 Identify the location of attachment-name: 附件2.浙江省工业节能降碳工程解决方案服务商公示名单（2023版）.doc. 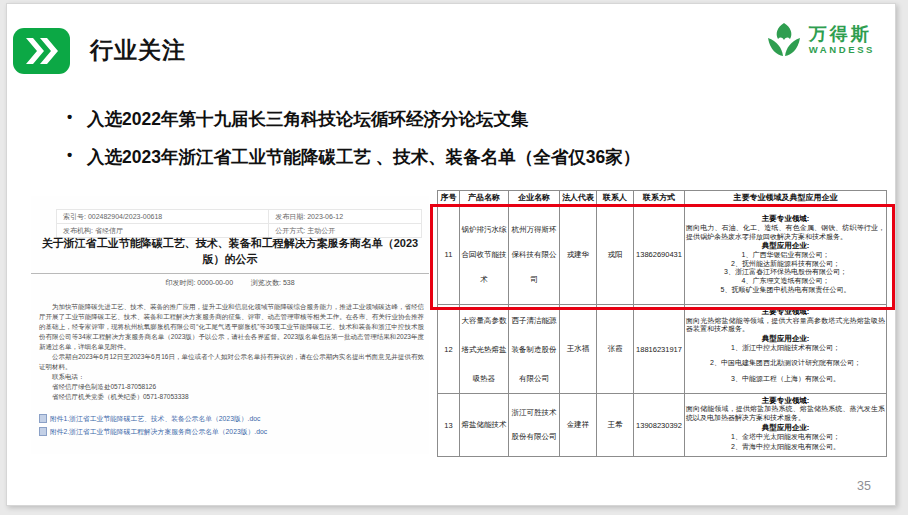
(158, 432).